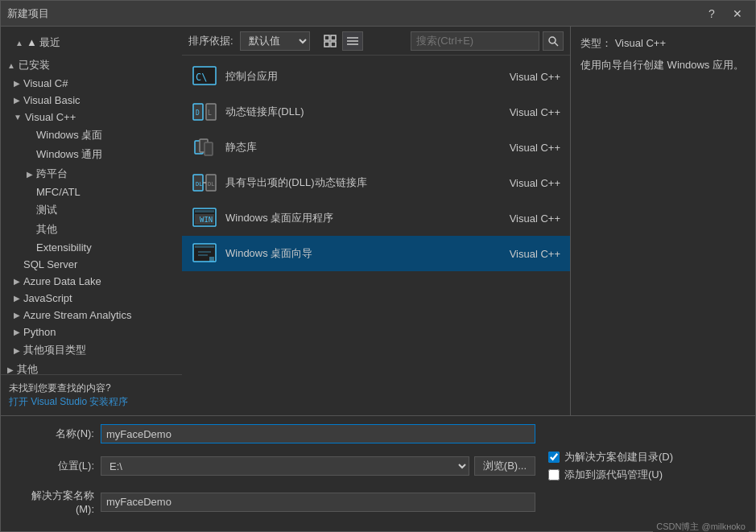  Describe the element at coordinates (641, 43) in the screenshot. I see `type-value: Visual C++` at that location.